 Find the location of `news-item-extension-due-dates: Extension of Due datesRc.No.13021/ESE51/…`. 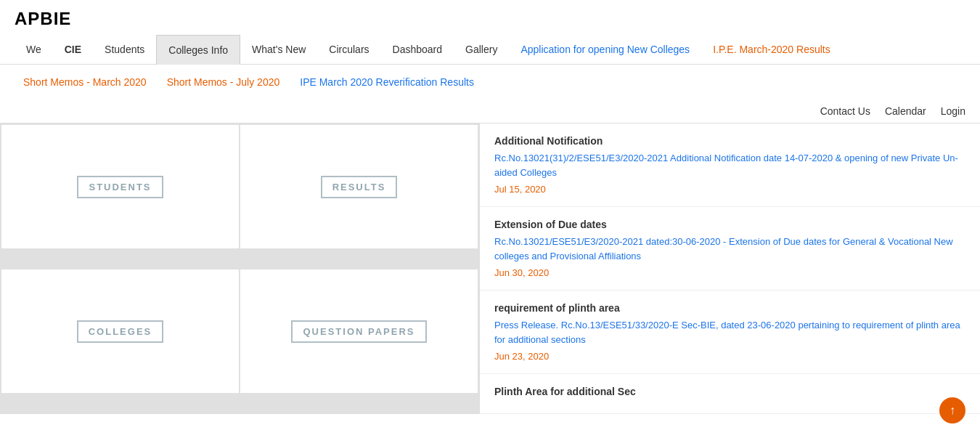

news-item-extension-due-dates: Extension of Due datesRc.No.13021/ESE51/… is located at coordinates (730, 248).